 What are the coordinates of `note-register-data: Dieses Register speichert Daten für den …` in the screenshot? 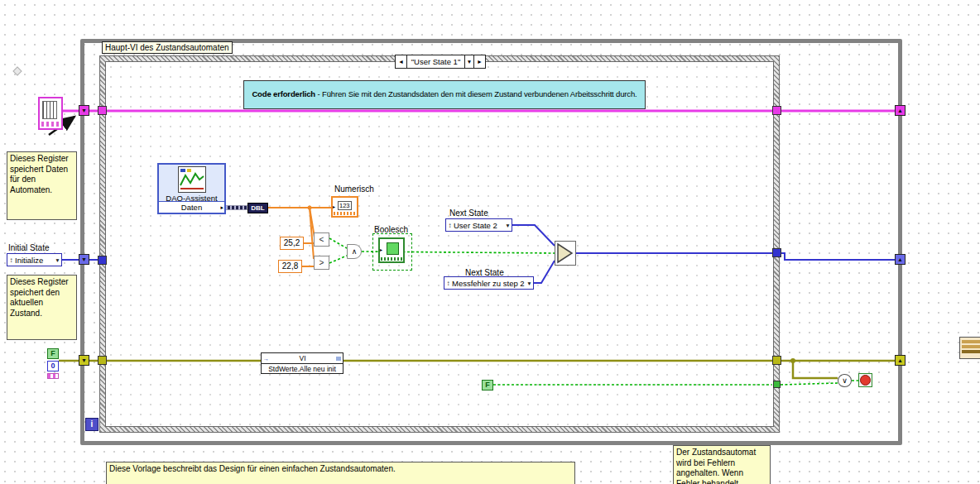 It's located at (41, 185).